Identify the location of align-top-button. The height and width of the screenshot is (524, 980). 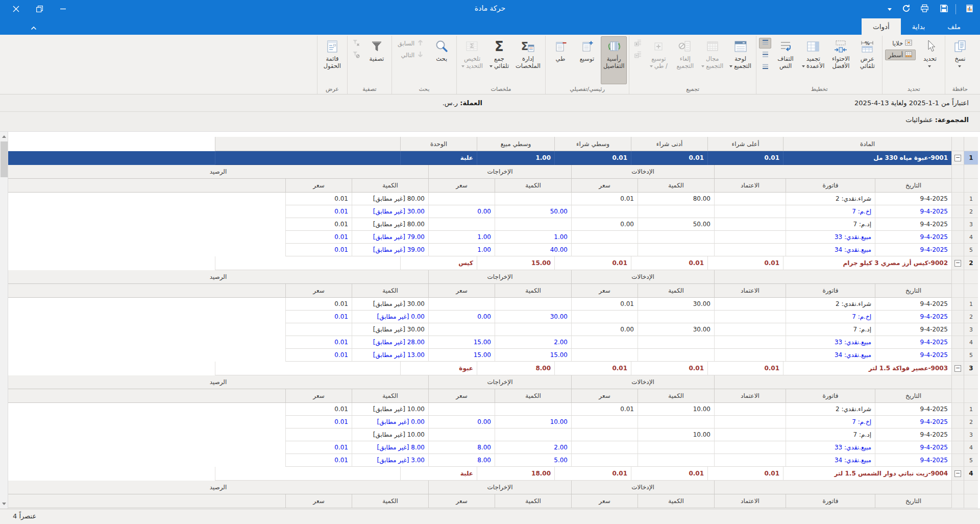
(765, 43).